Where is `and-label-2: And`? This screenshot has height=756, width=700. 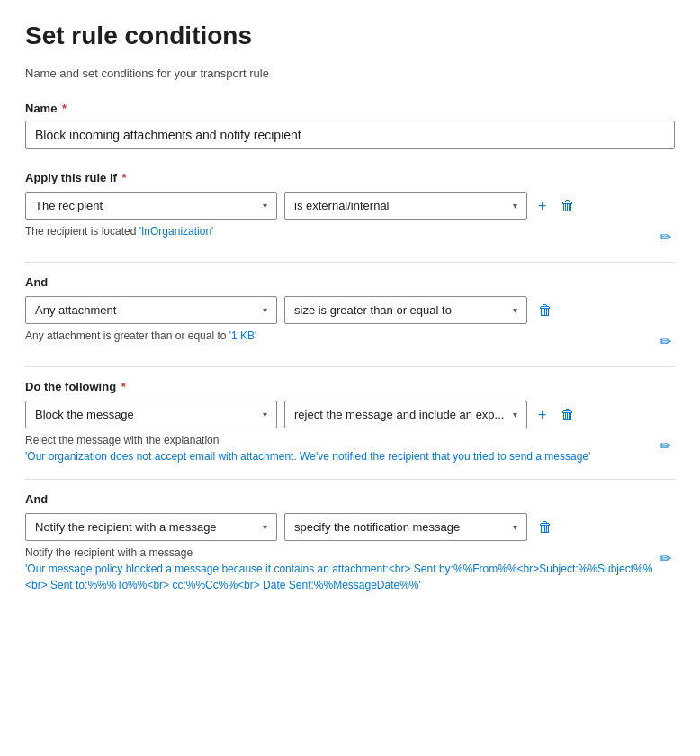 and-label-2: And is located at coordinates (350, 499).